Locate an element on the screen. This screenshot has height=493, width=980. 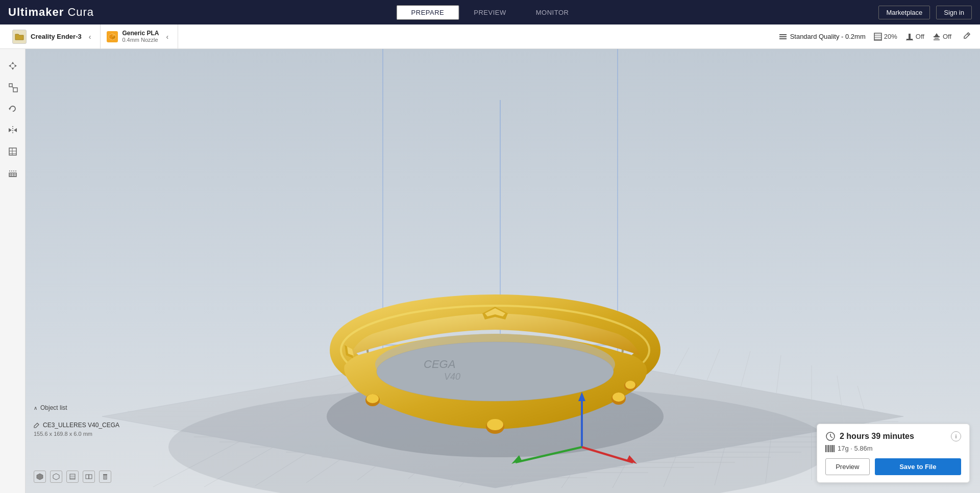
adhesion-value: Off is located at coordinates (947, 37).